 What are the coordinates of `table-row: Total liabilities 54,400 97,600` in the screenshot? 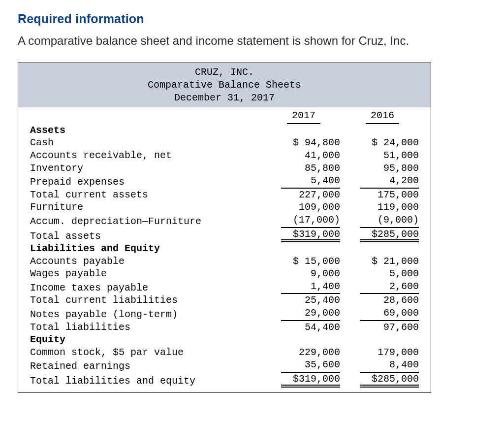 It's located at (224, 327).